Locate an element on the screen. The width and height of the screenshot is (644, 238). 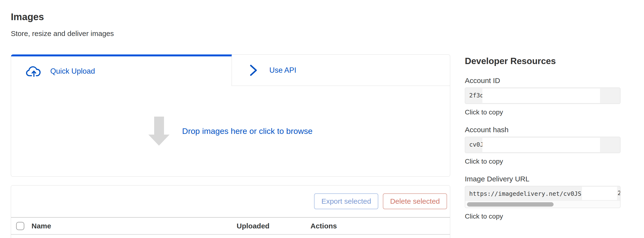
tab-quick-upload-label: Quick Upload is located at coordinates (72, 71).